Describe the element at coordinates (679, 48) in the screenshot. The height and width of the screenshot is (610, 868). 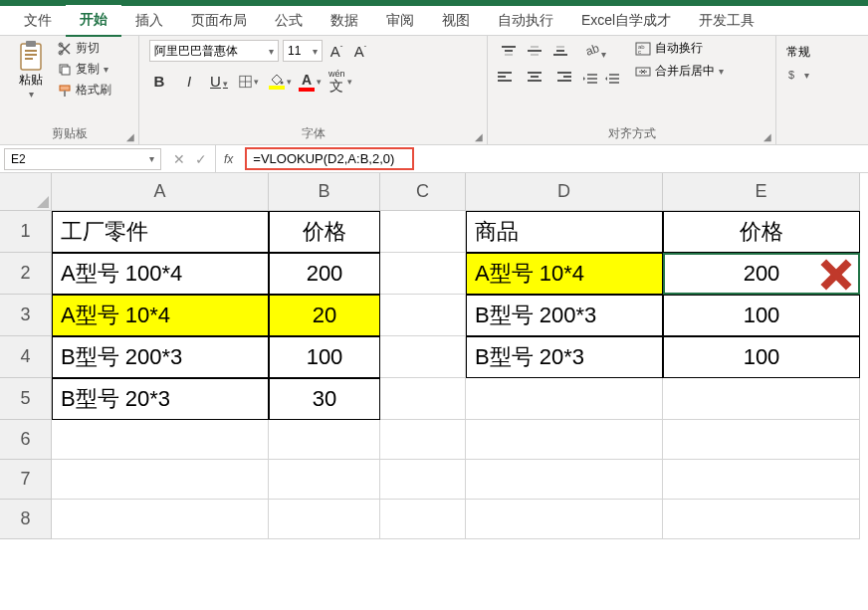
I see `wrap-text-button: abc 自动换行` at that location.